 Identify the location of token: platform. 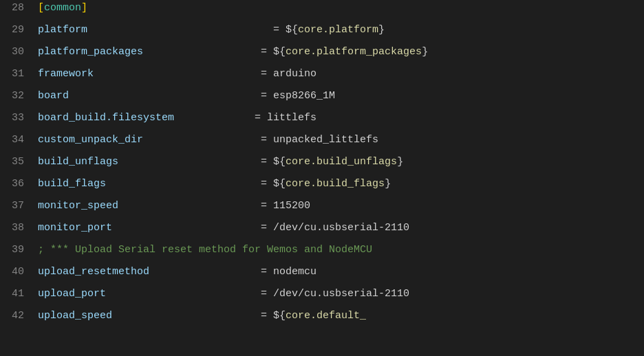
(63, 30).